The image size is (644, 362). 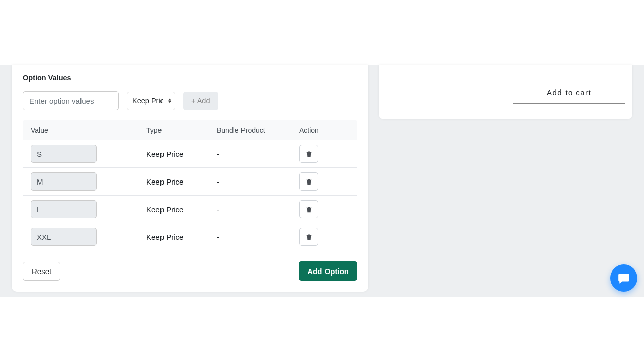 What do you see at coordinates (151, 101) in the screenshot?
I see `price-type-select-wrapper: Keep Price` at bounding box center [151, 101].